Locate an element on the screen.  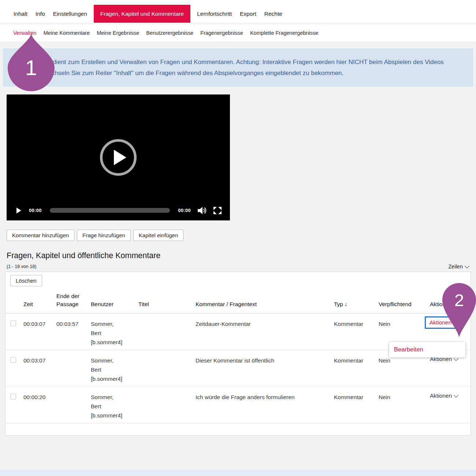
footer-strip is located at coordinates (238, 473).